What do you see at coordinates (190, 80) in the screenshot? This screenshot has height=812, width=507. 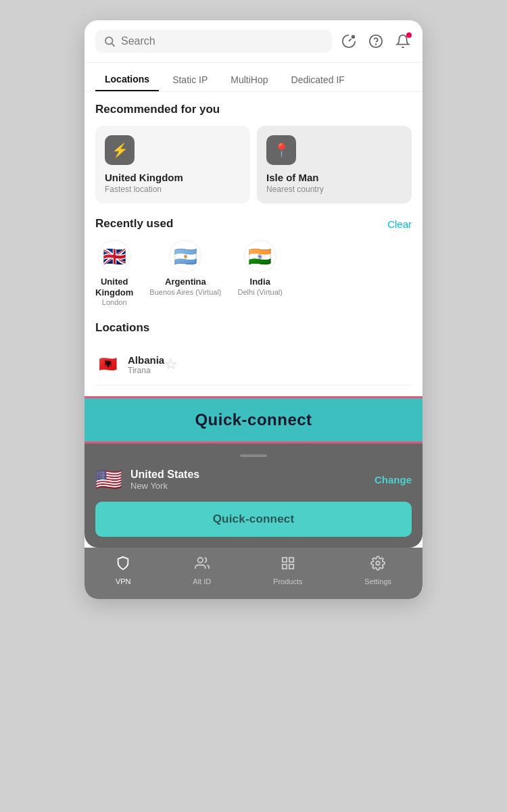 I see `tab-static-ip: Static IP` at bounding box center [190, 80].